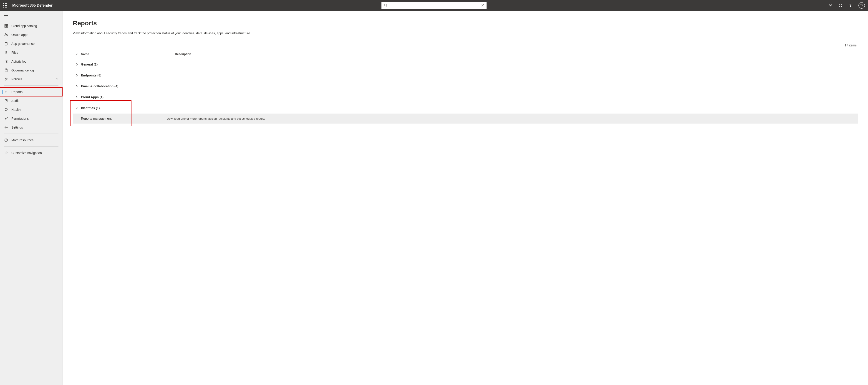  I want to click on page-description: View information about security trends a…, so click(465, 35).